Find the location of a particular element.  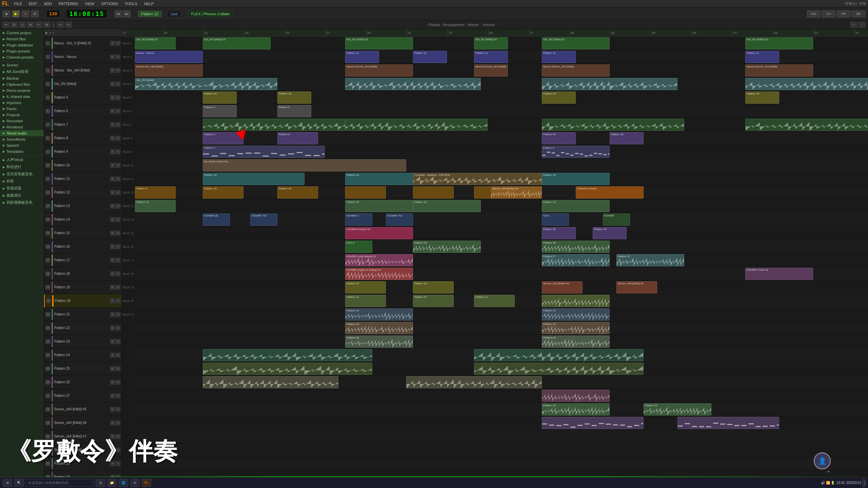

pattern-block-59: KSHMR is located at coordinates (616, 220).